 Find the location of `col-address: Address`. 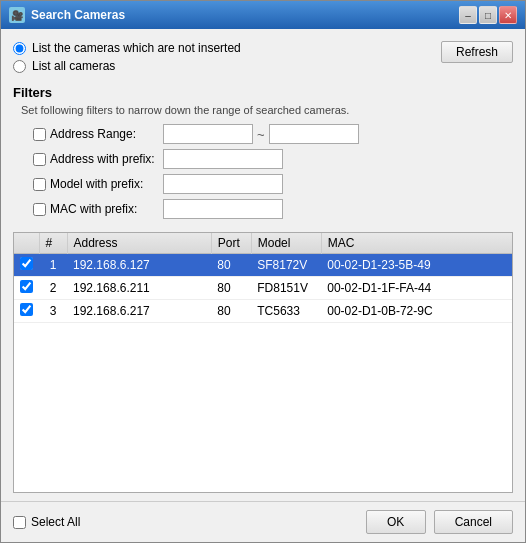

col-address: Address is located at coordinates (139, 244).